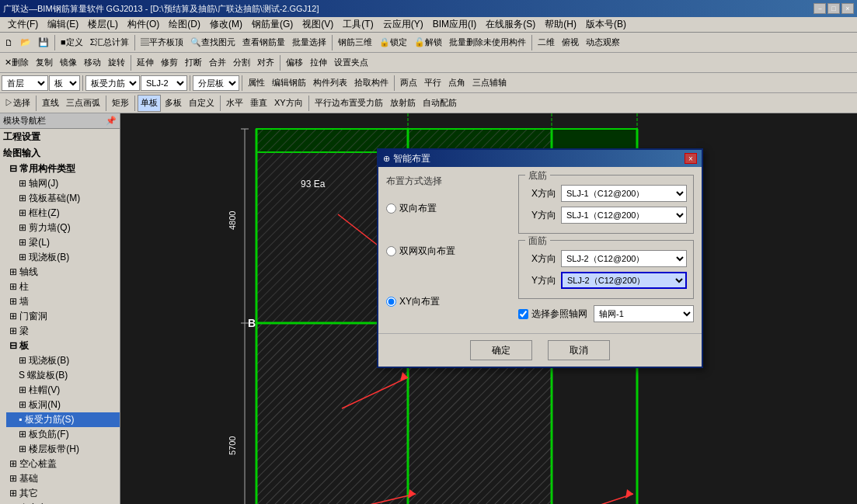 Image resolution: width=857 pixels, height=504 pixels. What do you see at coordinates (820, 9) in the screenshot?
I see `minimize-button: －` at bounding box center [820, 9].